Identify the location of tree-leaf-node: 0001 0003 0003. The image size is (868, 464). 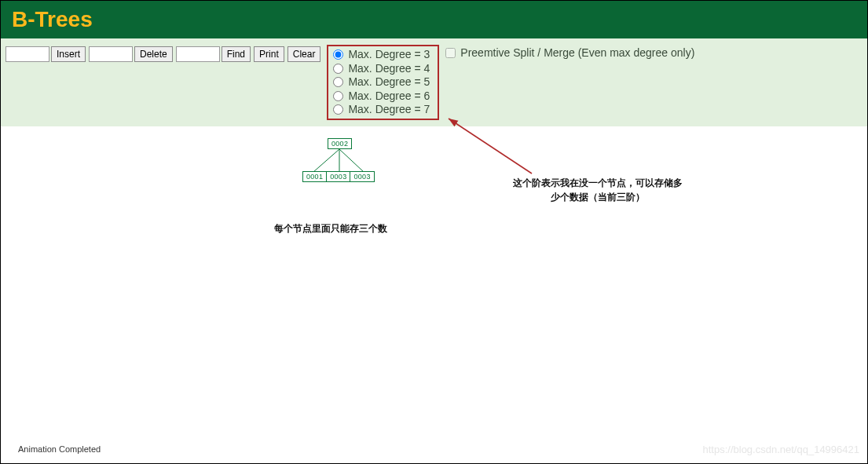
(339, 177).